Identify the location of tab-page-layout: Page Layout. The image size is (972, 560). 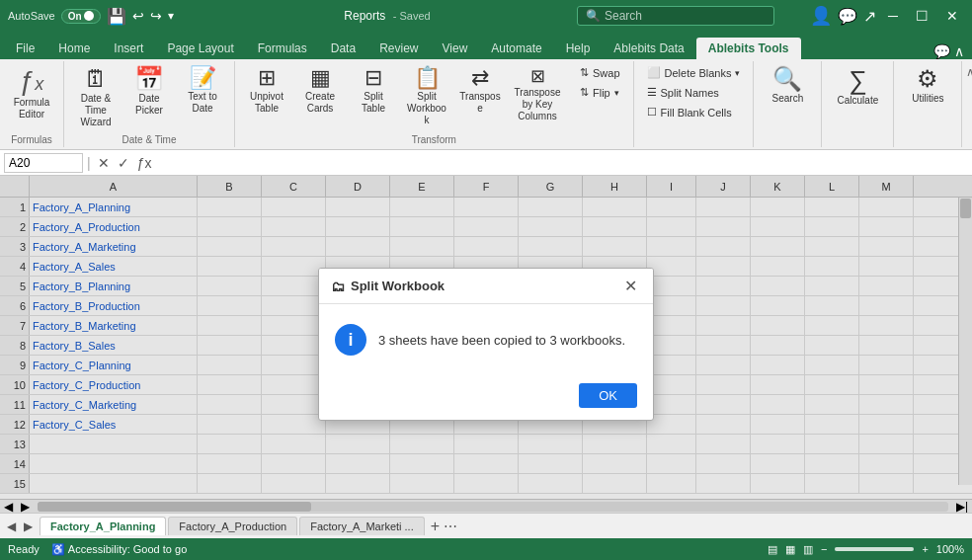
(200, 48).